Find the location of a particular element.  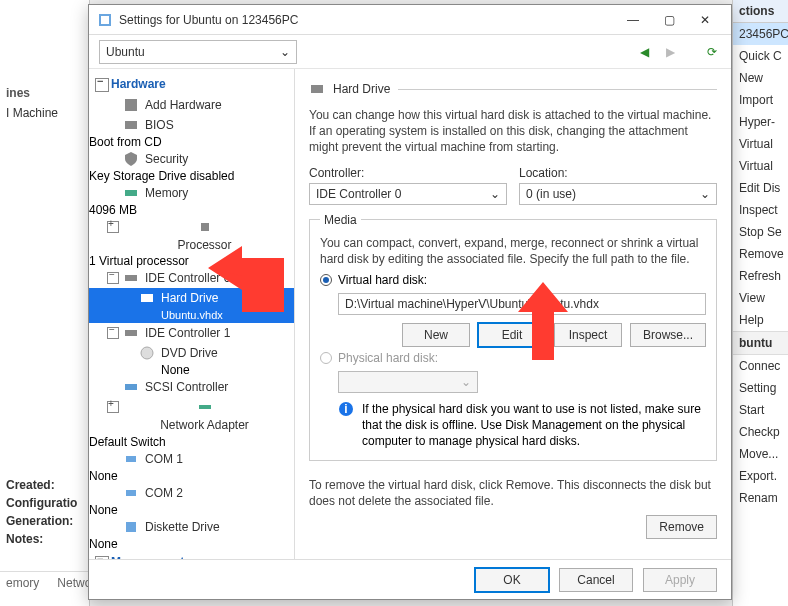

node-dvd: DVD Drive is located at coordinates (192, 353).